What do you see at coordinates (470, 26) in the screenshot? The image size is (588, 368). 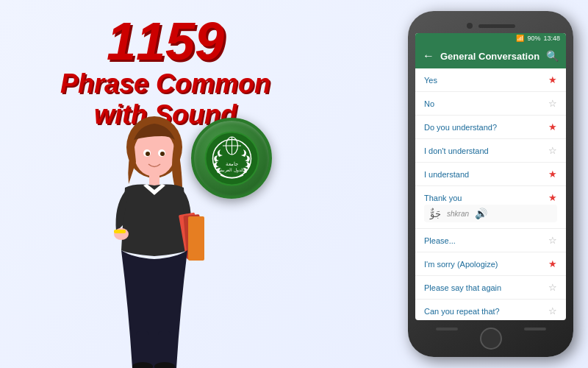 I see `phone-camera` at bounding box center [470, 26].